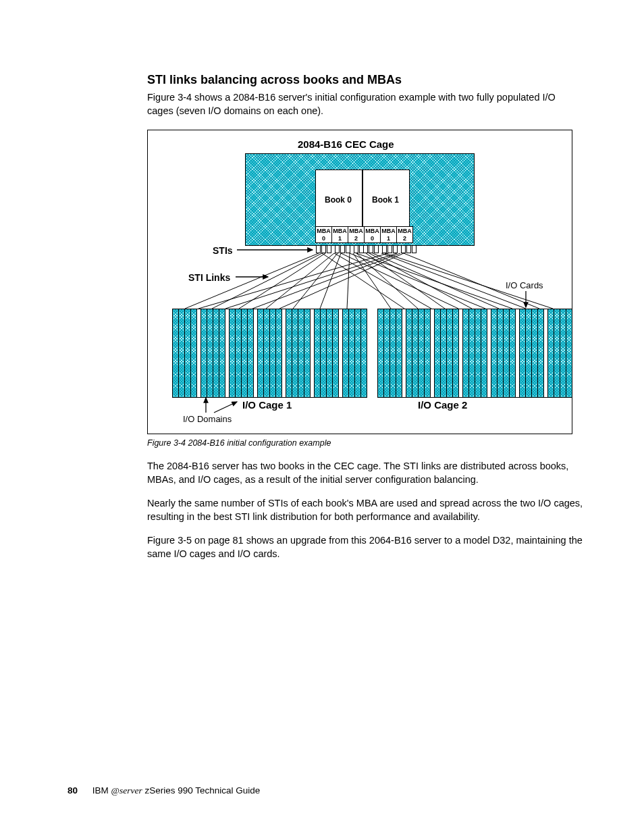 This screenshot has height=834, width=644. I want to click on section-heading: STI links balancing across books and MBA…, so click(365, 80).